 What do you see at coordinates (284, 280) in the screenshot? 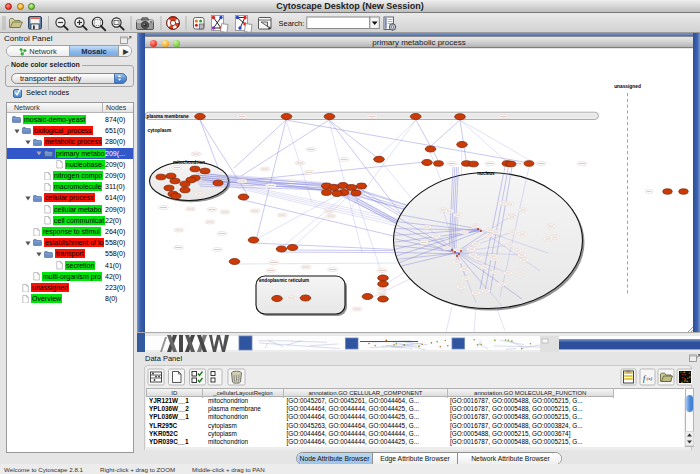
I see `svg-text: endoplasmic reticulum` at bounding box center [284, 280].